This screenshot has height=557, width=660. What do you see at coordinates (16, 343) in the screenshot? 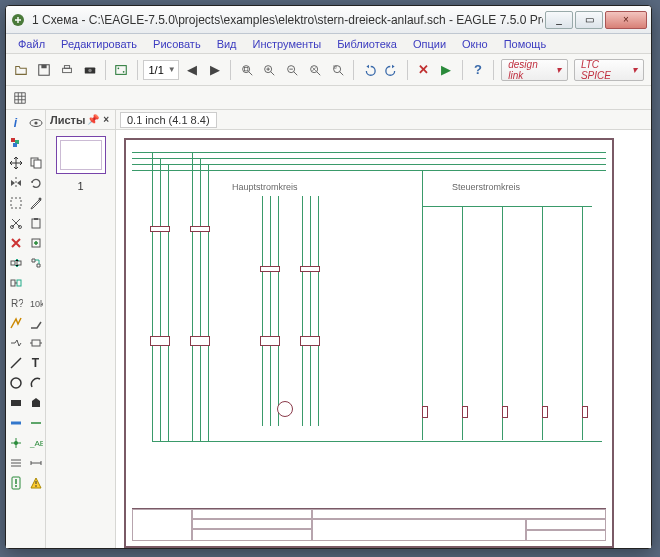
I see `split-tool` at bounding box center [16, 343].